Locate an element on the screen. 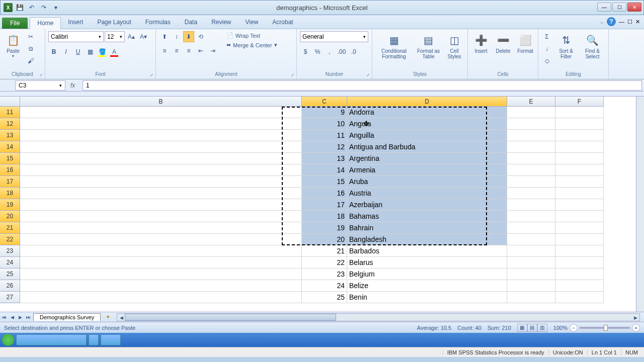 The image size is (644, 362). font-size-combo: 12 ▾ is located at coordinates (115, 37).